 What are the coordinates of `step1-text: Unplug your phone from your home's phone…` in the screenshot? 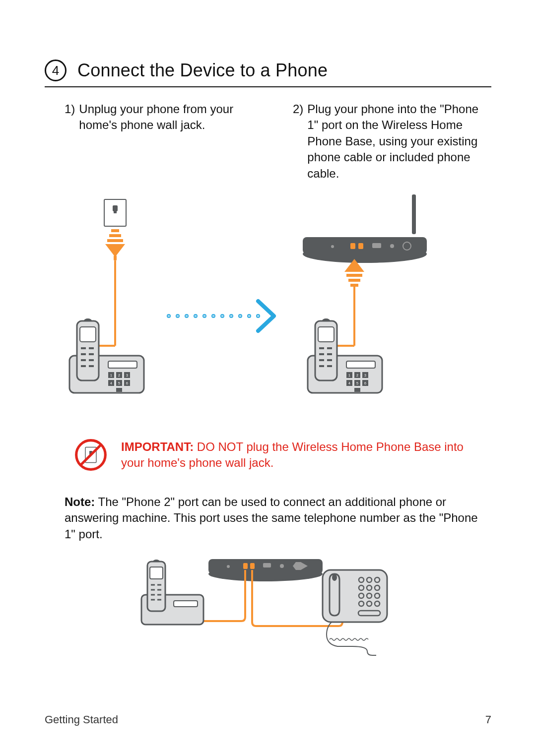 It's located at (171, 141).